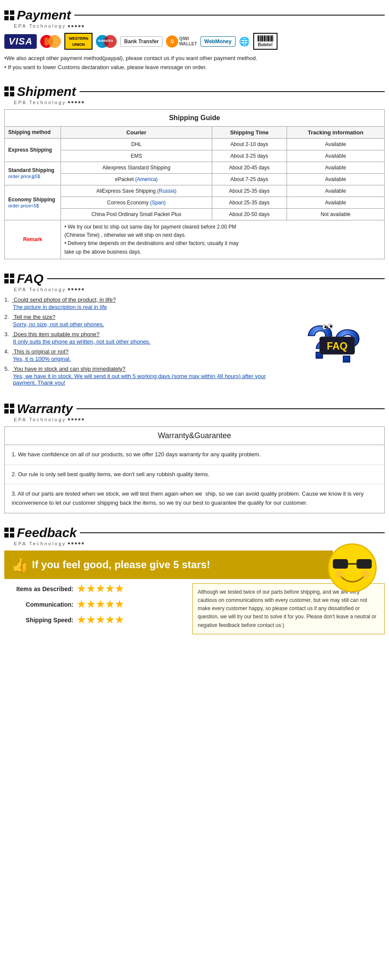 This screenshot has height=980, width=389. Describe the element at coordinates (194, 214) in the screenshot. I see `table-row: China Post Ordinary Small Packet Plus Ab…` at that location.